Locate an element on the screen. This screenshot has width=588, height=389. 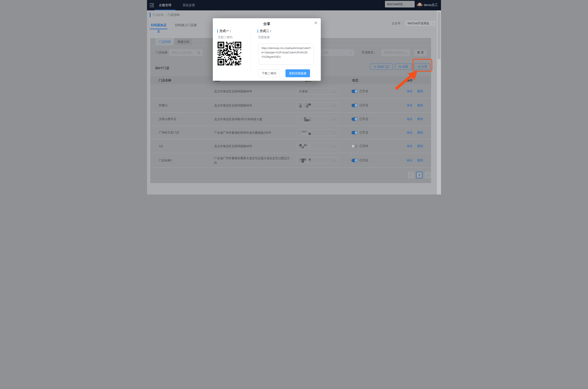
status-label: 已关闭 is located at coordinates (364, 146).